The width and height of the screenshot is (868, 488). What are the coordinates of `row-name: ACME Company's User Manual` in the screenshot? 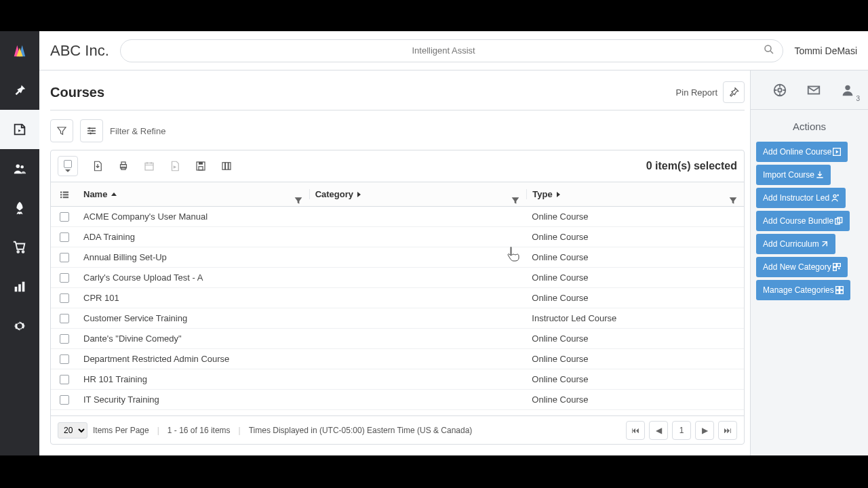 It's located at (194, 217).